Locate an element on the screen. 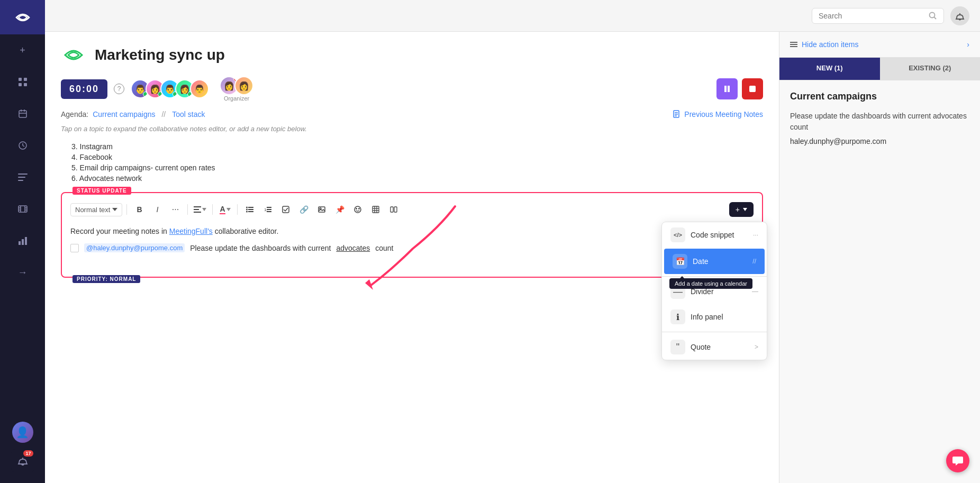 Image resolution: width=980 pixels, height=483 pixels. search-bar is located at coordinates (878, 16).